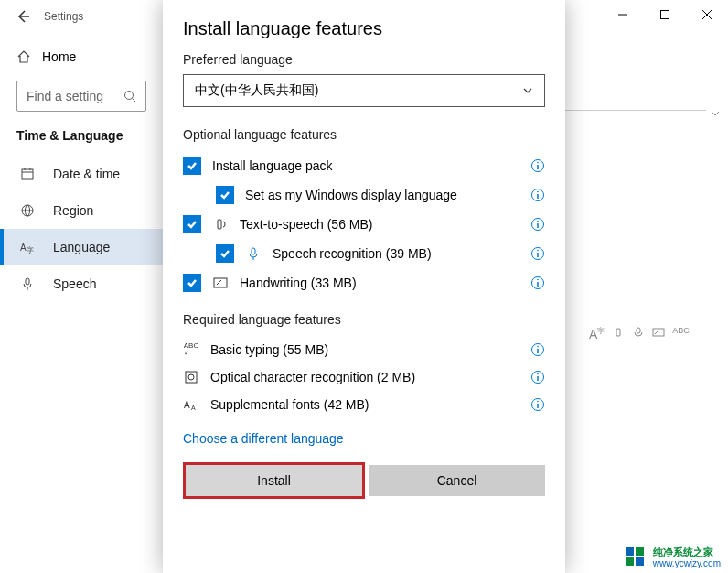  What do you see at coordinates (81, 174) in the screenshot?
I see `sidebar-item-date-time: Date & time` at bounding box center [81, 174].